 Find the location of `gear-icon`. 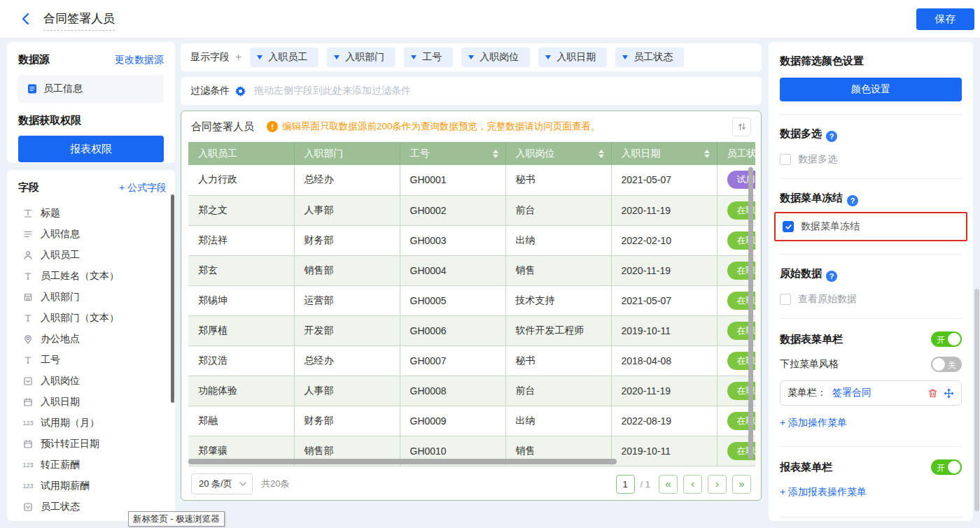

gear-icon is located at coordinates (241, 91).